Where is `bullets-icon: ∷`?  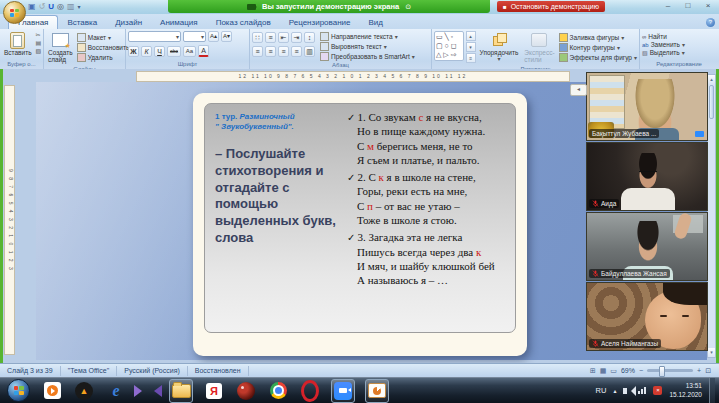 bullets-icon: ∷ is located at coordinates (258, 38).